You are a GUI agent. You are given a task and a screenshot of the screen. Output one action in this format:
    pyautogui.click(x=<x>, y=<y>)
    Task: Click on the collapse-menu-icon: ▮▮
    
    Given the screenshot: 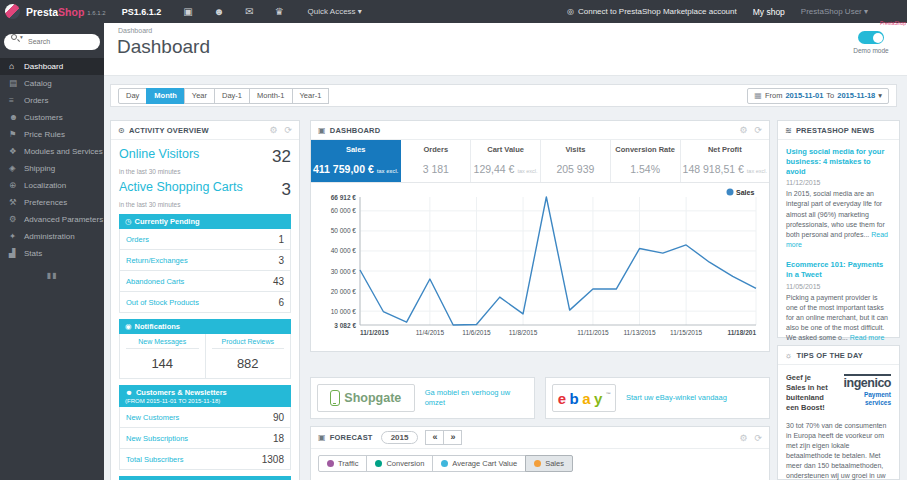 What is the action you would take?
    pyautogui.click(x=52, y=276)
    